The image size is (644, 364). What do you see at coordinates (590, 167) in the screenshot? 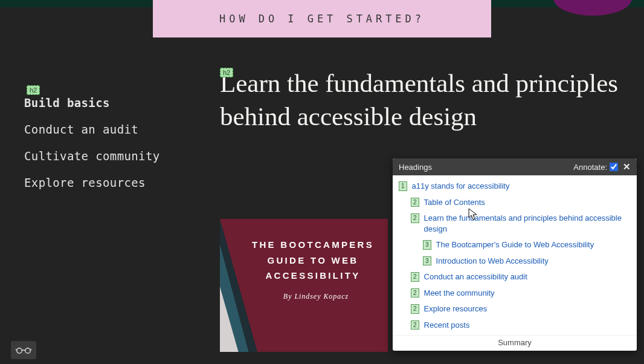
I see `annotate-label: Annotate:` at bounding box center [590, 167].